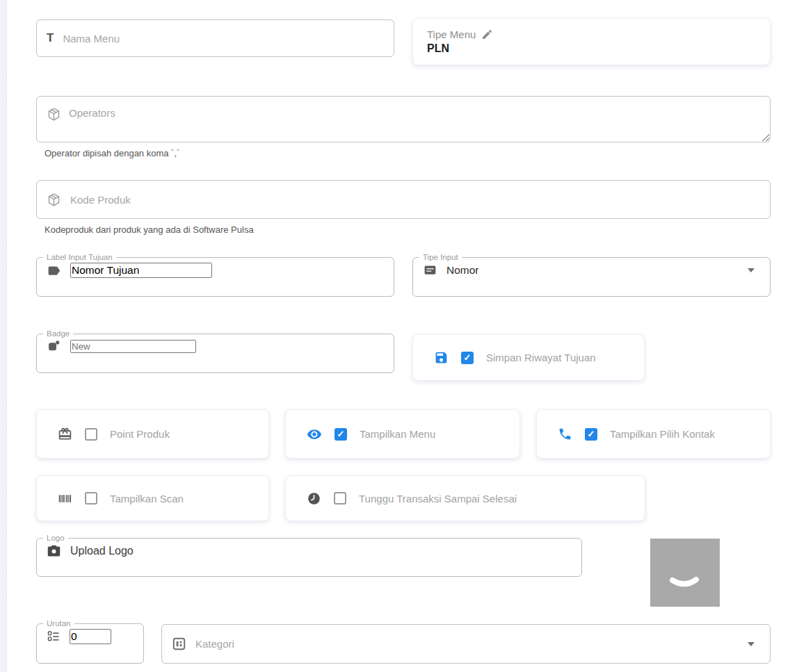 This screenshot has height=672, width=790. I want to click on badge-label: Badge, so click(58, 334).